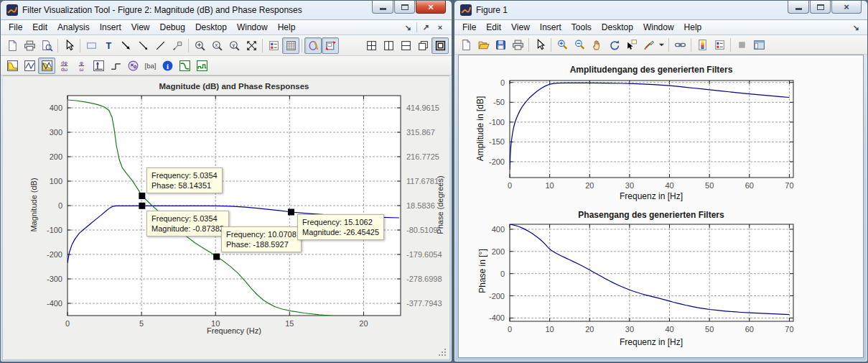 The width and height of the screenshot is (868, 363). I want to click on noise-psd-icon, so click(202, 66).